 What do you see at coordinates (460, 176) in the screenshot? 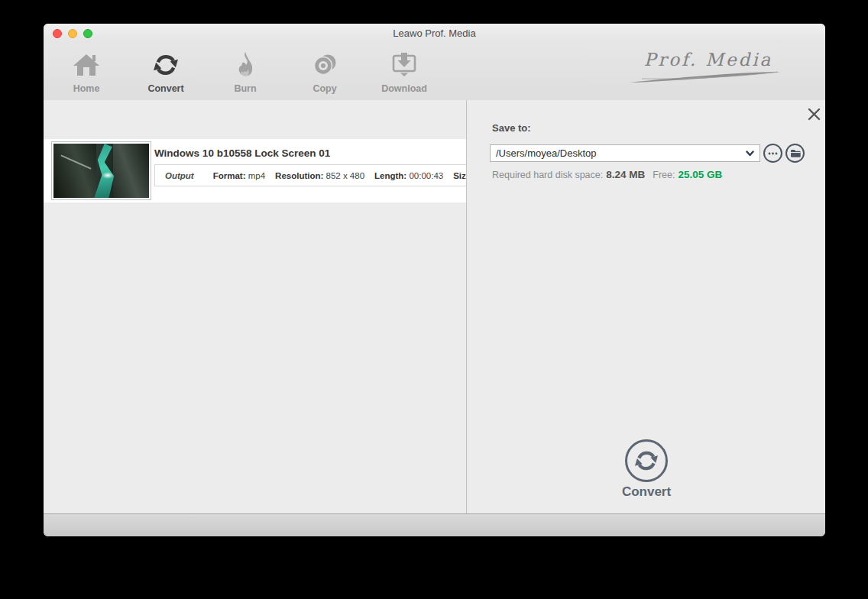
I see `size-field: Size` at bounding box center [460, 176].